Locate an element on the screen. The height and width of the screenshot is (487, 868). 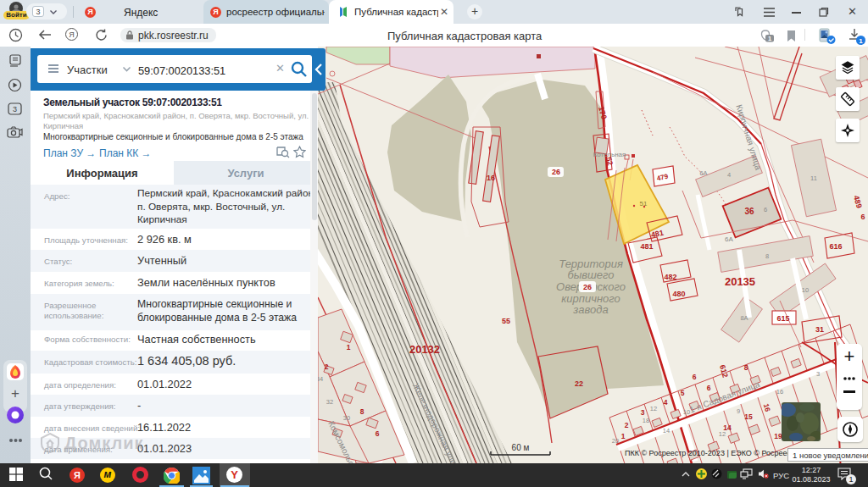
svg-text: 615 is located at coordinates (783, 318).